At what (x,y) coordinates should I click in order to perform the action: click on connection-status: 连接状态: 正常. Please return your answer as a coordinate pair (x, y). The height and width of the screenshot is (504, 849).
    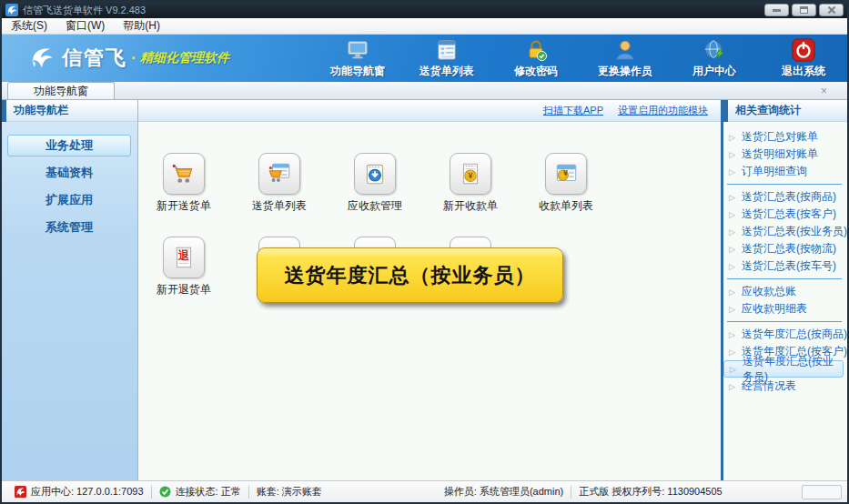
    Looking at the image, I should click on (200, 492).